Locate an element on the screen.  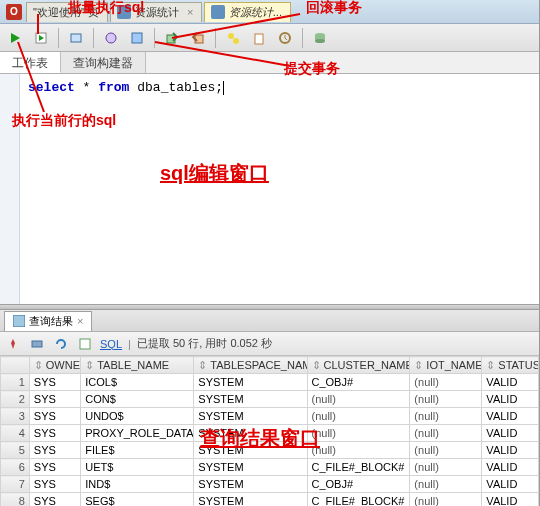
cell-table: UET$ is located at coordinates (138, 468).